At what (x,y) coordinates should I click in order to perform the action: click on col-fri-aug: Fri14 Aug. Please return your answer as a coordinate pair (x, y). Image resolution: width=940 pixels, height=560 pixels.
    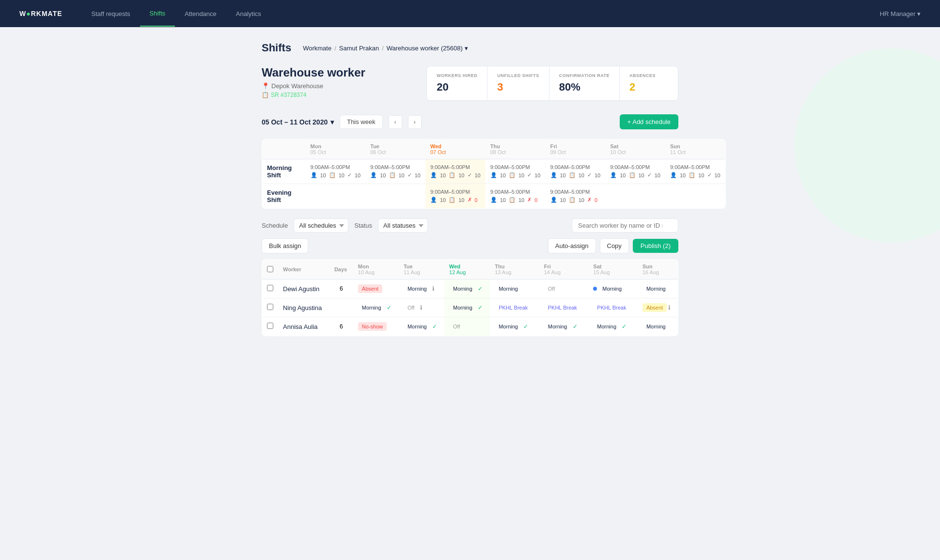
    Looking at the image, I should click on (564, 269).